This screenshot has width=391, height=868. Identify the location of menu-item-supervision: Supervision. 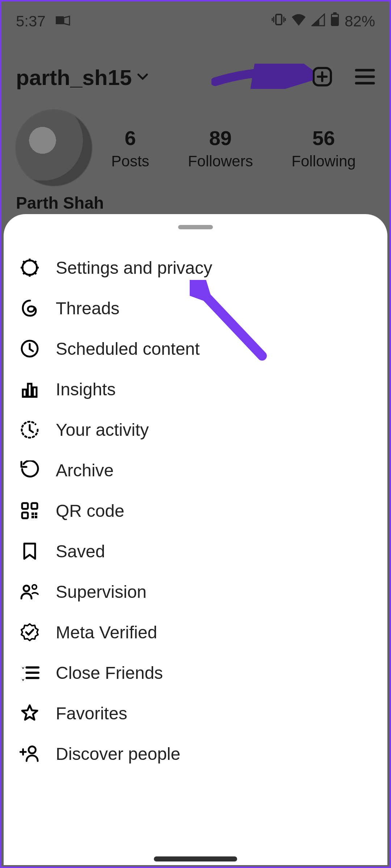
(196, 592).